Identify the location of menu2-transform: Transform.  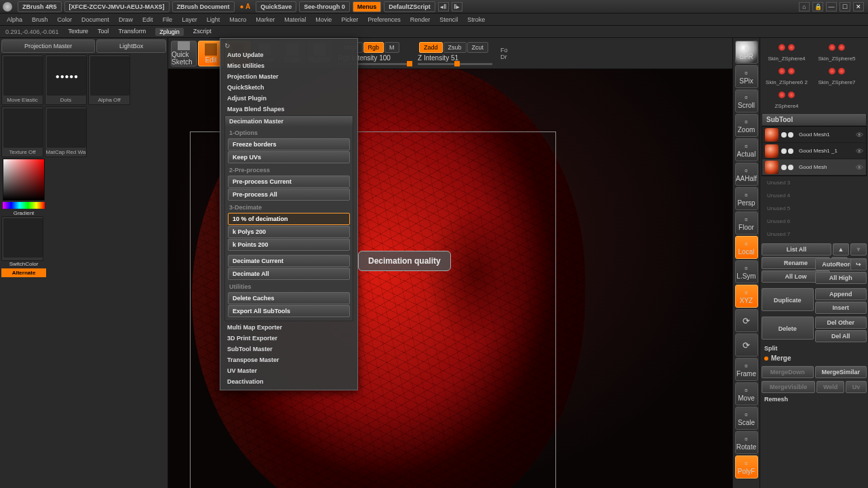
(133, 32).